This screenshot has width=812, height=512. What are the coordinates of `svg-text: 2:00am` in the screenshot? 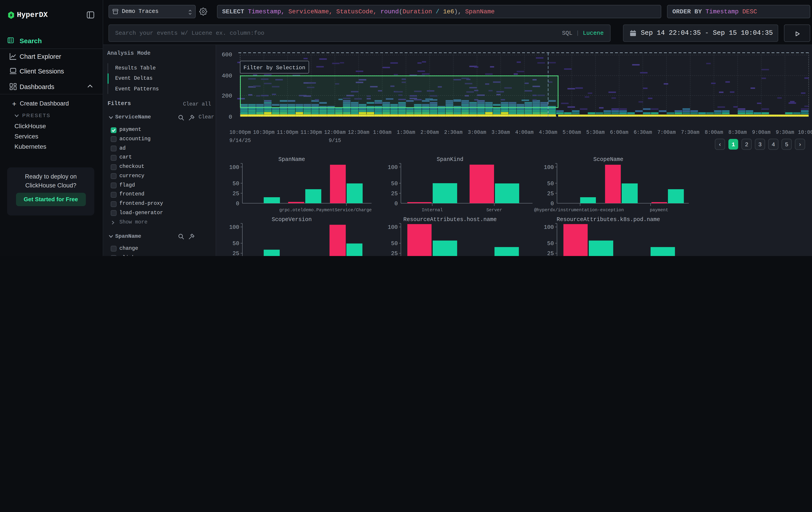 It's located at (430, 132).